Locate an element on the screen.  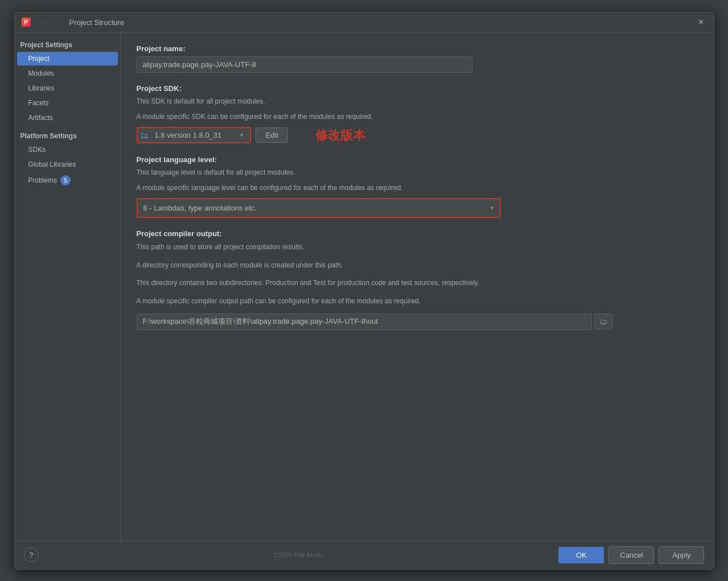
project-name-input is located at coordinates (305, 65).